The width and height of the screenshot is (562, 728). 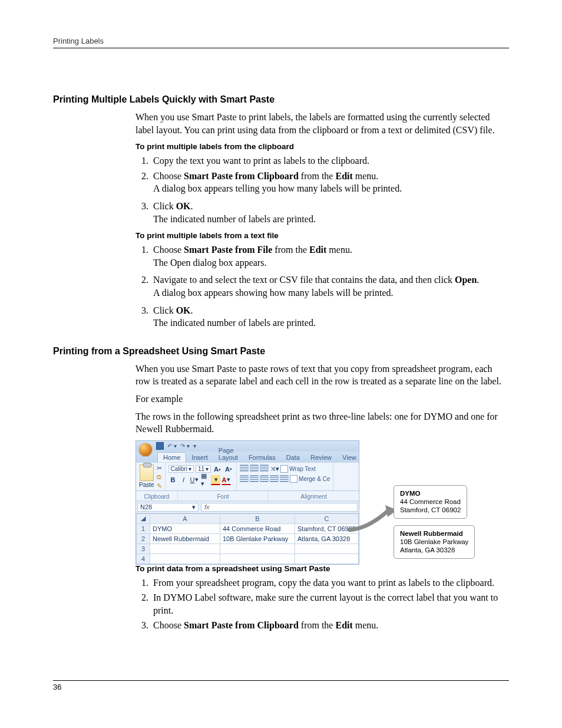 I want to click on italic-icon: I, so click(x=184, y=480).